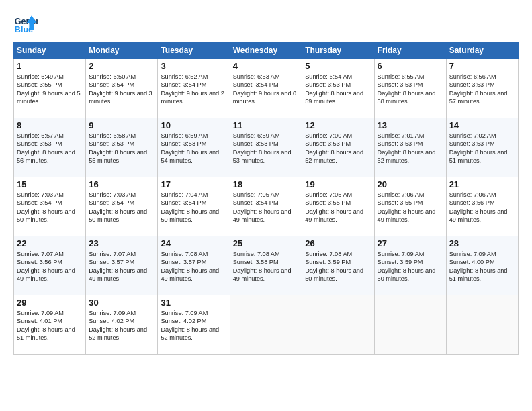  Describe the element at coordinates (50, 184) in the screenshot. I see `day-number: 15` at that location.